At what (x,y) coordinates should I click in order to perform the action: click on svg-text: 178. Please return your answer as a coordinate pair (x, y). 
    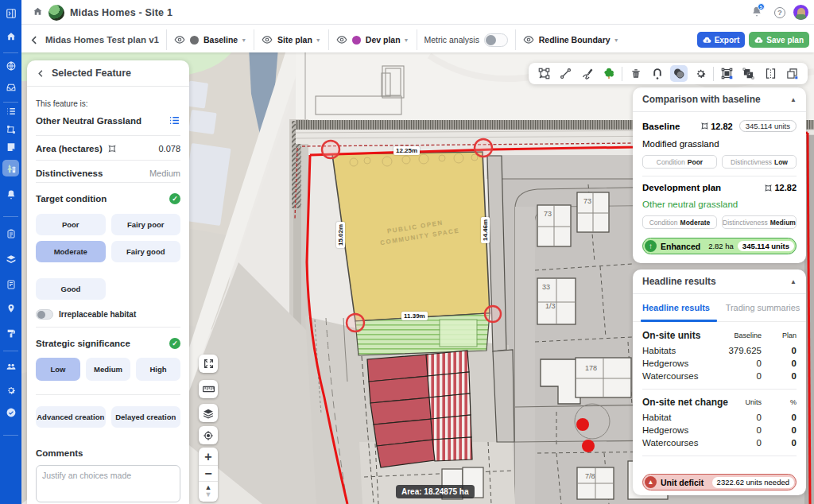
    Looking at the image, I should click on (591, 368).